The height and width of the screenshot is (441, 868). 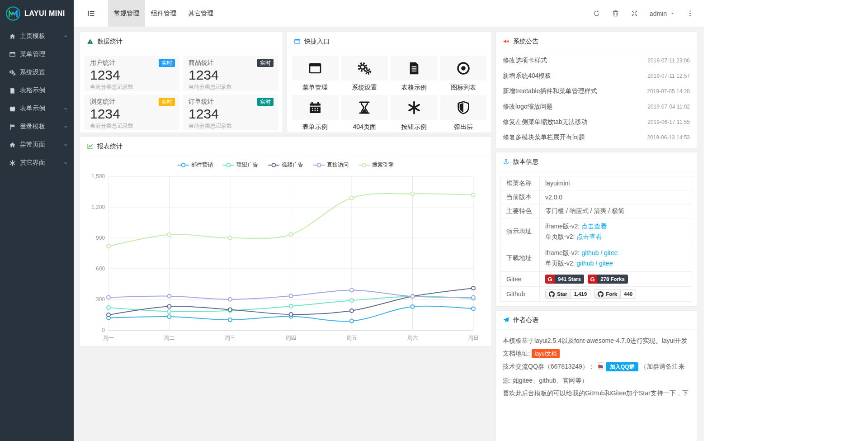 I want to click on gitee-badge: G941 Stars, so click(x=565, y=279).